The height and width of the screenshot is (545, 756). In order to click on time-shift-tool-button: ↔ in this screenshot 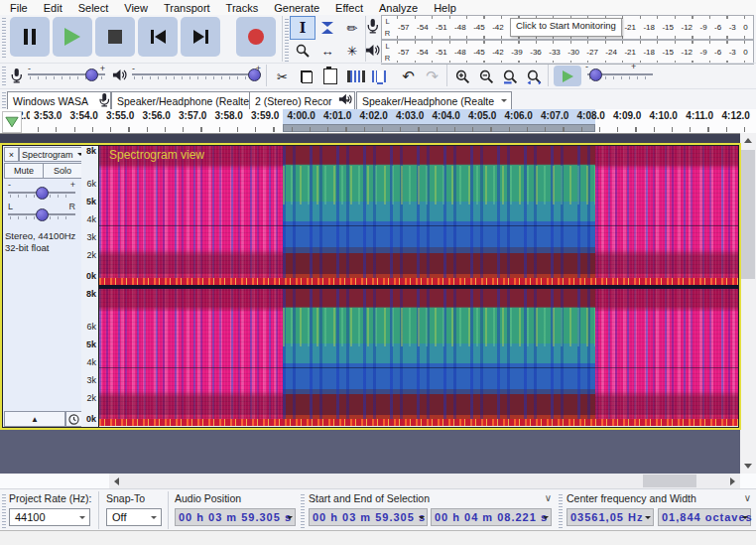, I will do `click(327, 51)`.